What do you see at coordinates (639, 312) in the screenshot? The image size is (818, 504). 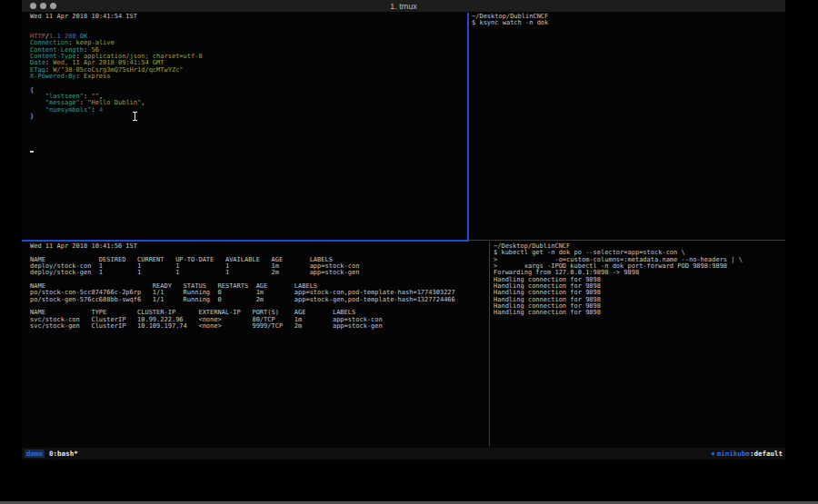 I see `terminal-line: Handling connection for 9898` at bounding box center [639, 312].